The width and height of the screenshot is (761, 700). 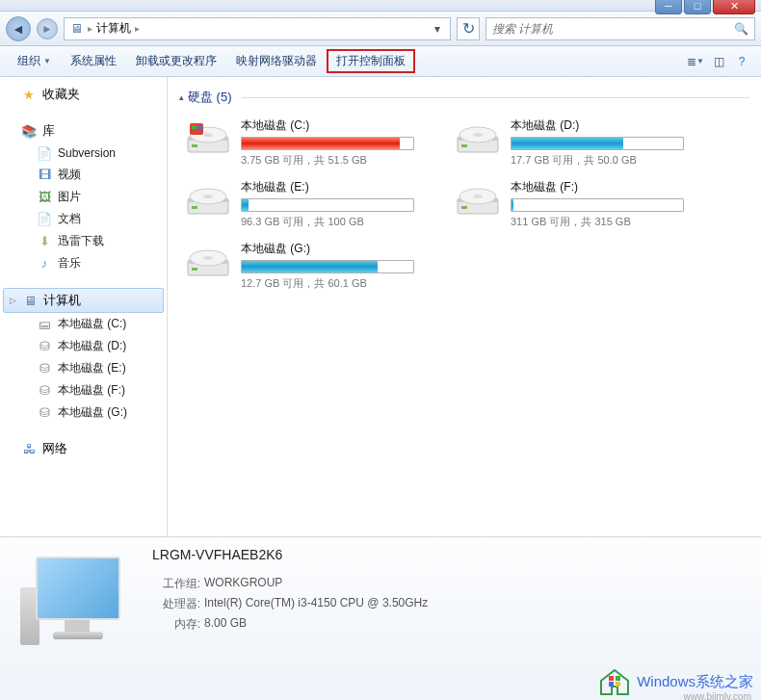 I want to click on network-header: 🖧 网络, so click(x=83, y=449).